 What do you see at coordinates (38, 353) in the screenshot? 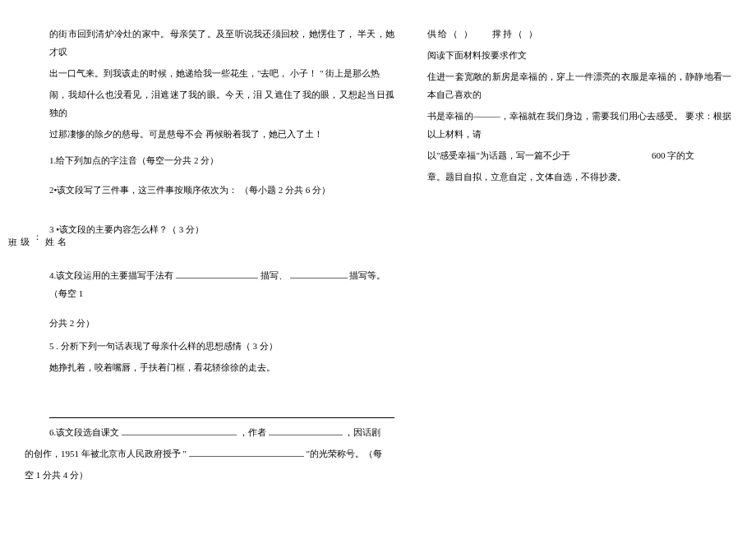
I see `margin-colon: ：` at bounding box center [38, 353].